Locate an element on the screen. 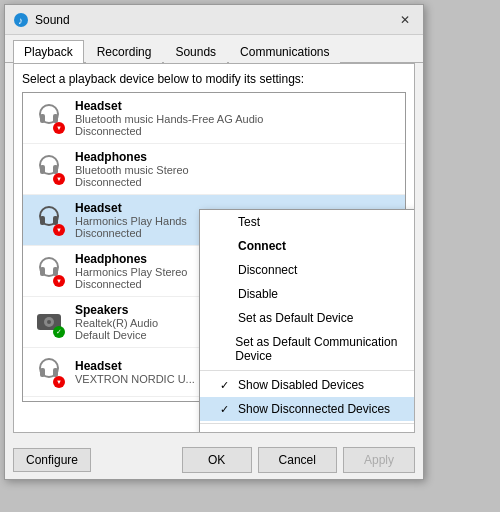  menu-item-test: Test is located at coordinates (308, 222).